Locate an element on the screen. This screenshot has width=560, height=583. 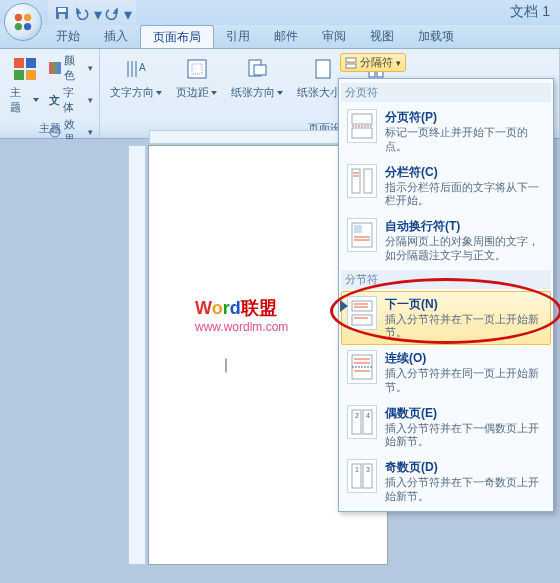
option-title: 分栏符(C) is located at coordinates (465, 172).